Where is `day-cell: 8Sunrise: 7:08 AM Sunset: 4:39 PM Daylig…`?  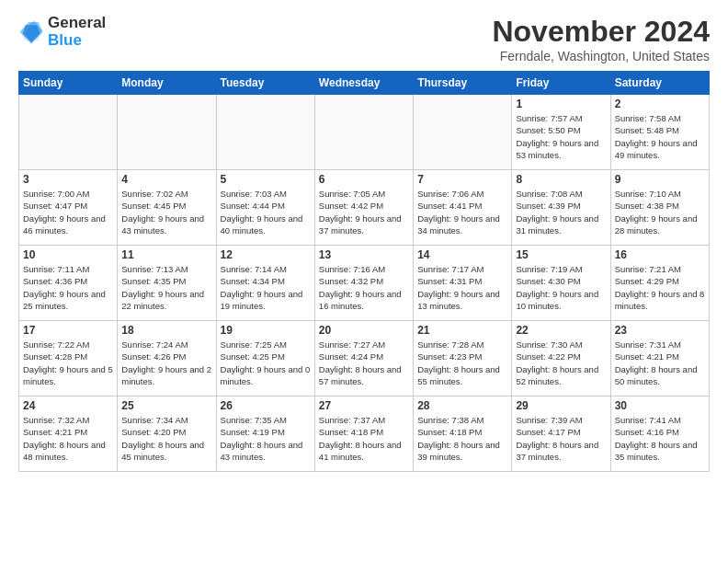 day-cell: 8Sunrise: 7:08 AM Sunset: 4:39 PM Daylig… is located at coordinates (561, 208).